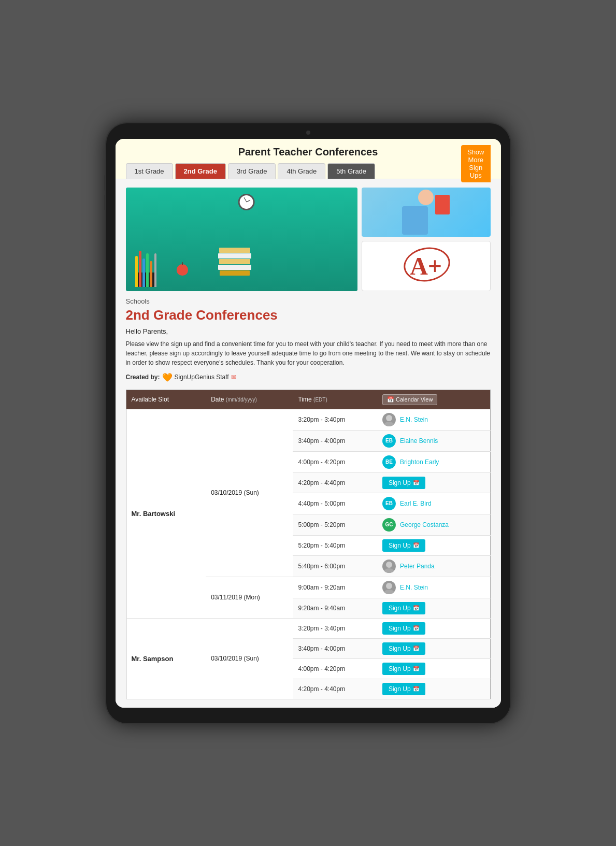  Describe the element at coordinates (308, 315) in the screenshot. I see `conference-title: 2nd Grade Conferences` at that location.